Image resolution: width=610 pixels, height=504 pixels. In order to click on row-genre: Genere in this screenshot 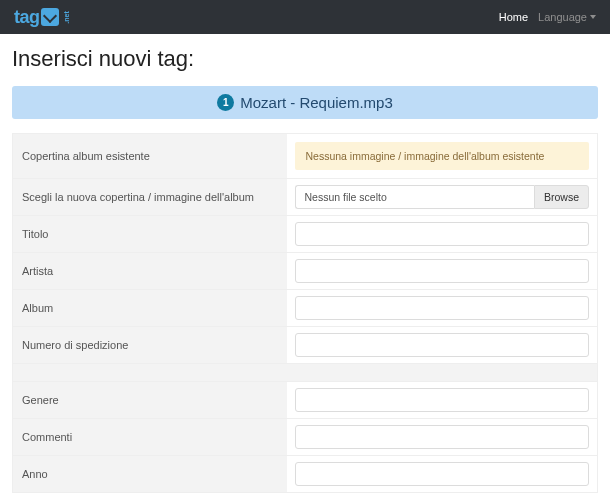, I will do `click(305, 400)`.